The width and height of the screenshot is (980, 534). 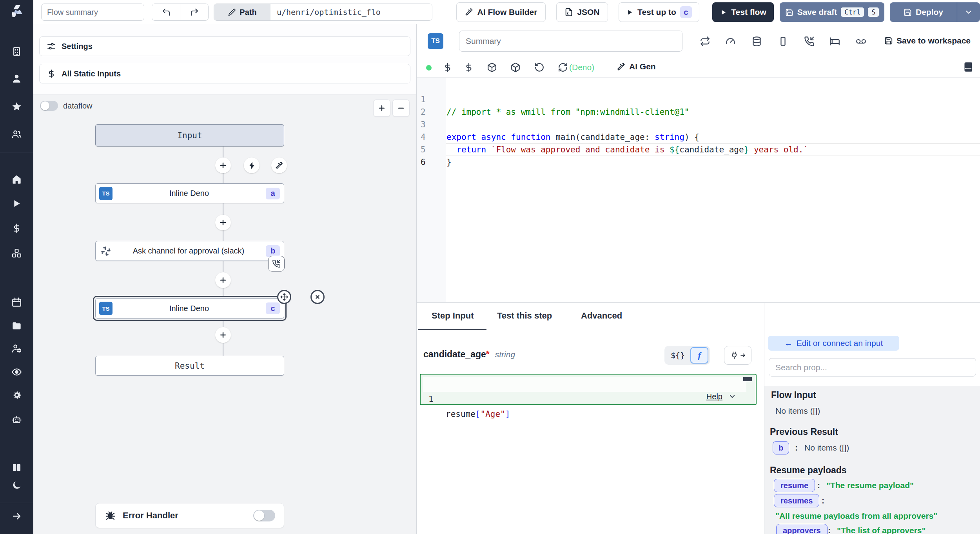 What do you see at coordinates (968, 67) in the screenshot?
I see `library-book-icon` at bounding box center [968, 67].